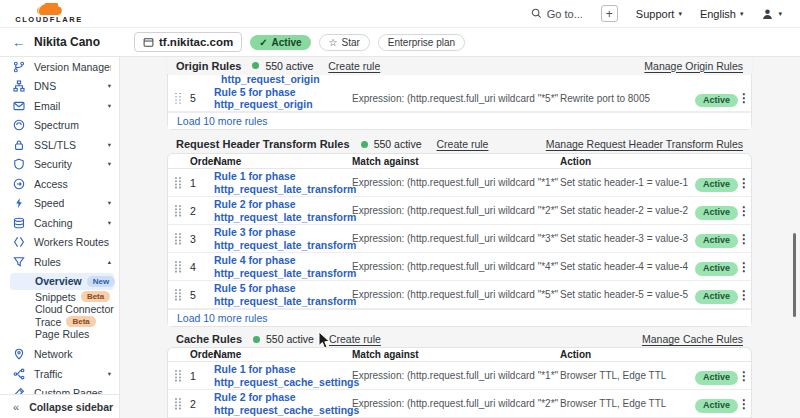 Image resolution: width=800 pixels, height=418 pixels. What do you see at coordinates (67, 42) in the screenshot?
I see `account-name: Nikita Cano` at bounding box center [67, 42].